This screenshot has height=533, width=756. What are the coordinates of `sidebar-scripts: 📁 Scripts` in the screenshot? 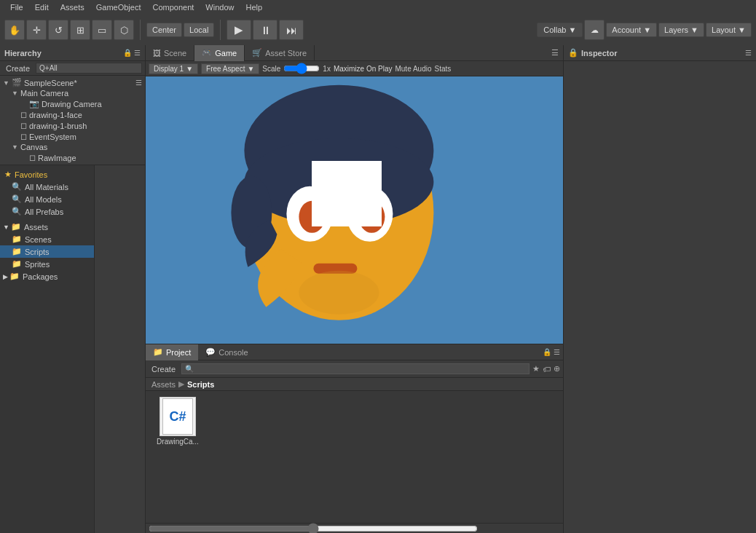 It's located at (47, 252).